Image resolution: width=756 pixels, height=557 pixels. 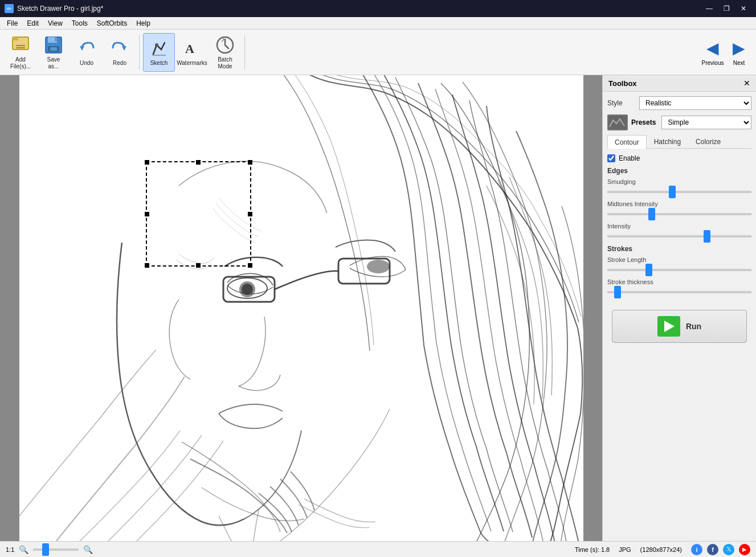 I want to click on maximize-button: ❐, so click(x=726, y=9).